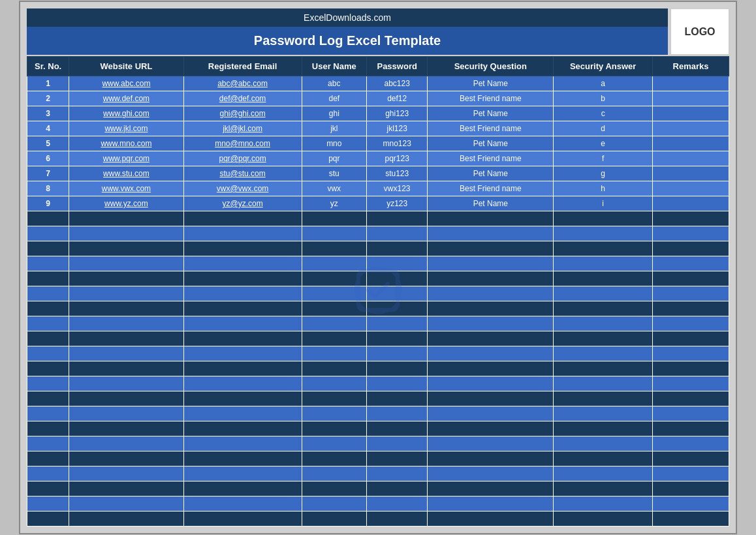  What do you see at coordinates (334, 129) in the screenshot?
I see `table-cell: jkl` at bounding box center [334, 129].